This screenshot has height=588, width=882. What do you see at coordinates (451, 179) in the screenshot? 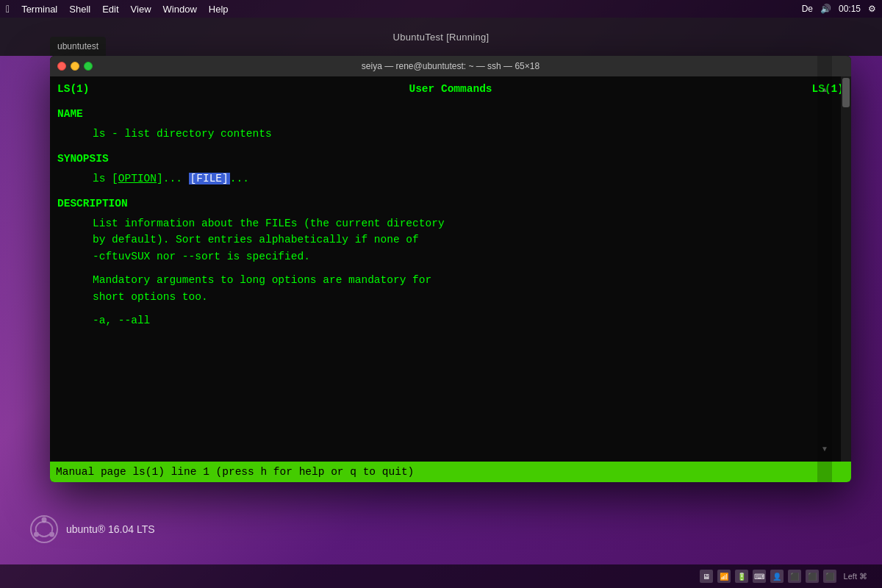
I see `synopsis-content: ls [OPTION]... [FILE]...` at bounding box center [451, 179].